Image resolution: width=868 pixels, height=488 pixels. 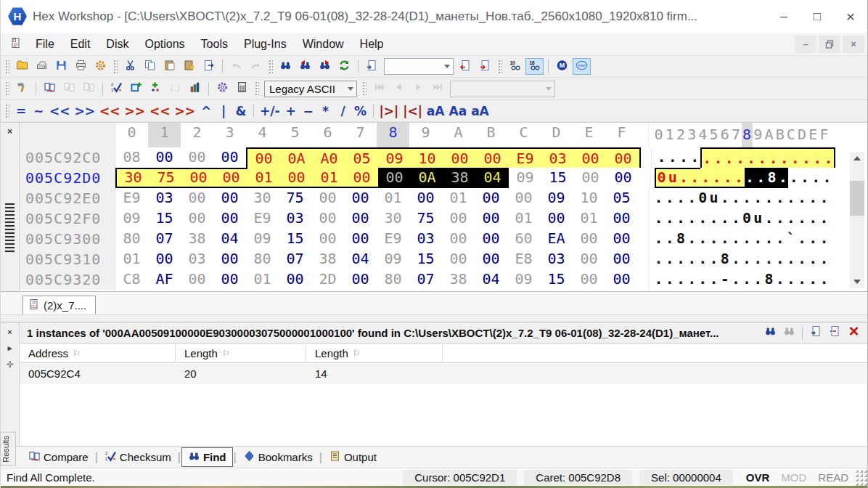 What do you see at coordinates (374, 353) in the screenshot?
I see `column-header-length-hex: Length⚐` at bounding box center [374, 353].